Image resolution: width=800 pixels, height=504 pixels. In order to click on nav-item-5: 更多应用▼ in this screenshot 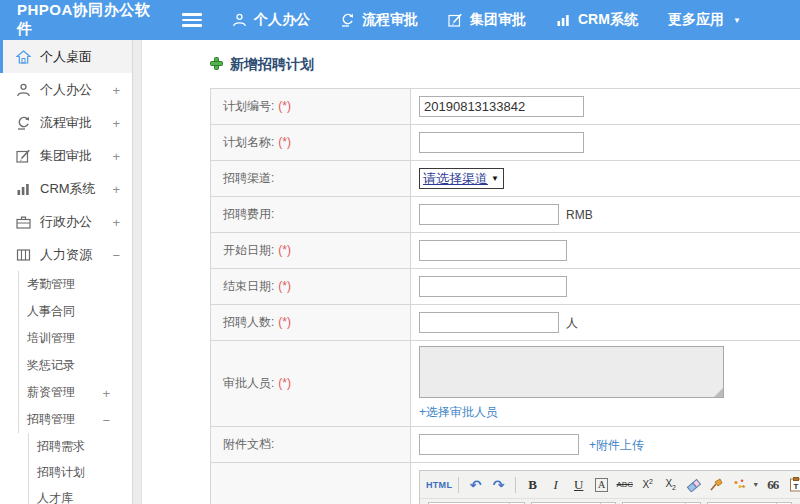, I will do `click(704, 20)`.